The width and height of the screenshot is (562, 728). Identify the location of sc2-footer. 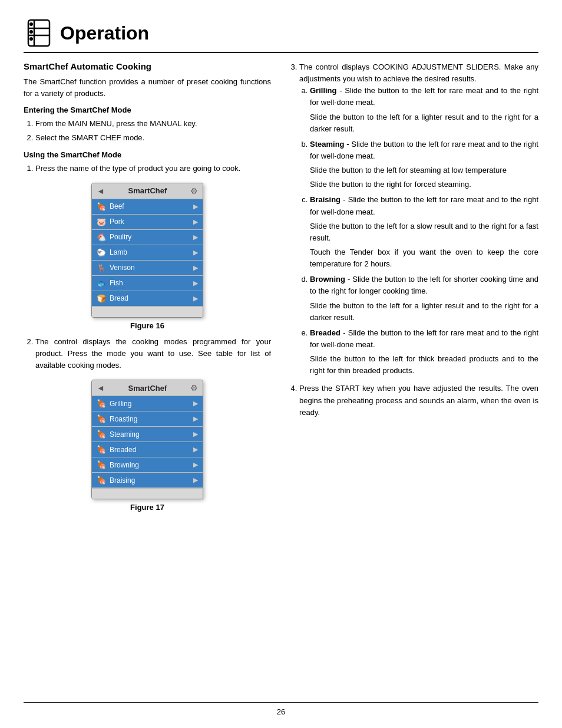
(147, 493).